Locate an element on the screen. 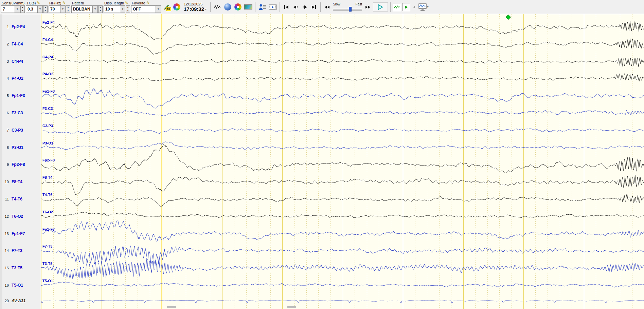  channel-row-Fp1-F3: 5Fp1-F3 is located at coordinates (20, 96).